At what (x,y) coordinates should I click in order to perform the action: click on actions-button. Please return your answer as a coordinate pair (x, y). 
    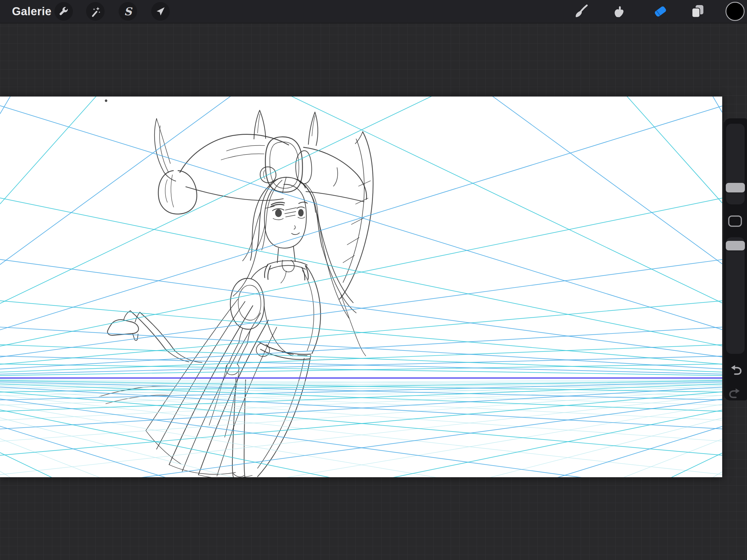
    Looking at the image, I should click on (63, 11).